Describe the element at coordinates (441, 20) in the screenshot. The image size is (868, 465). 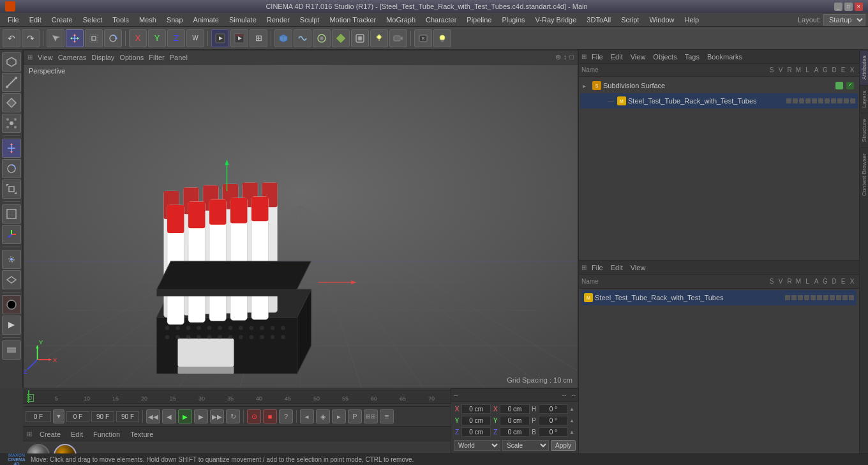
I see `menu-character: Character` at that location.